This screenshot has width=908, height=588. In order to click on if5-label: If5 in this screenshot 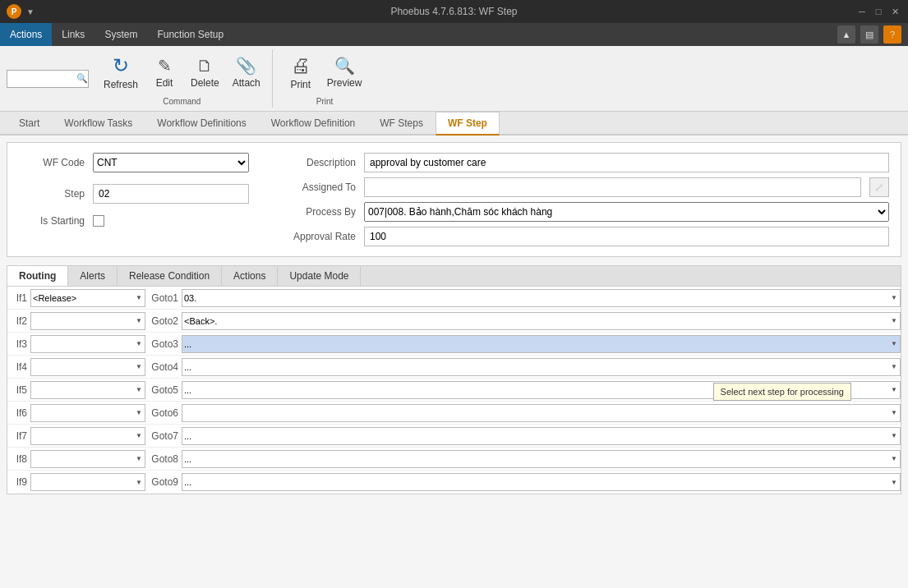, I will do `click(19, 390)`.